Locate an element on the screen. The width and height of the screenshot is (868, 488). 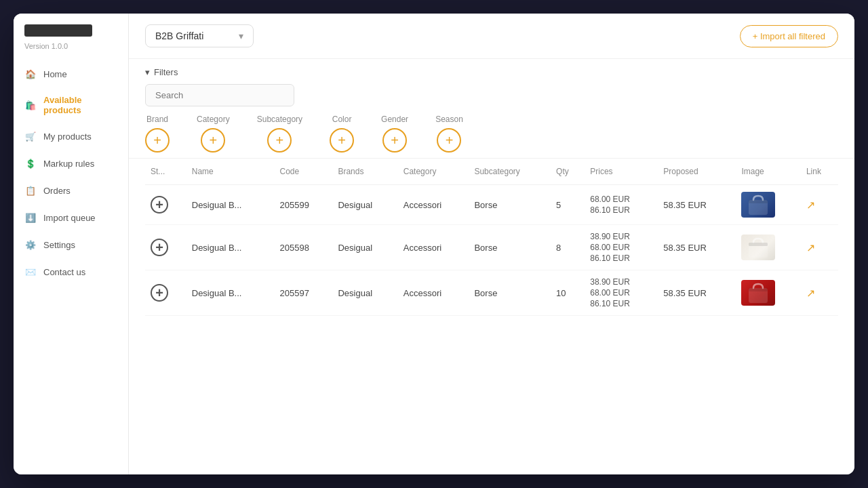
sidebar-item-markup-rules: 💲 Markup rules is located at coordinates (71, 163).